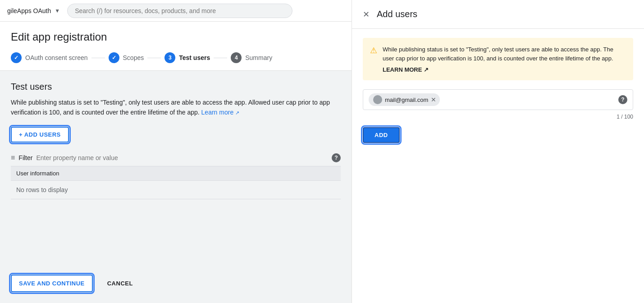  I want to click on step-2-label: Scopes, so click(133, 58).